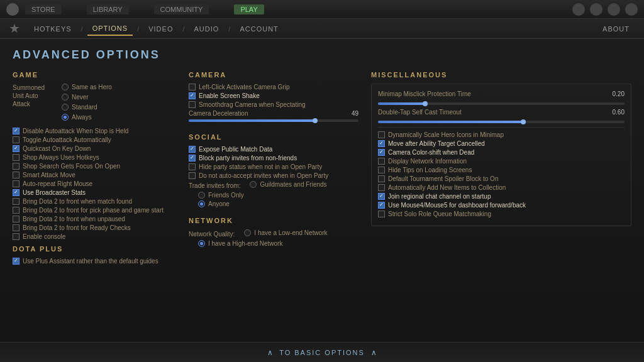 Image resolution: width=644 pixels, height=362 pixels. What do you see at coordinates (274, 150) in the screenshot?
I see `opt-expose-match: Expose Public Match Data` at bounding box center [274, 150].